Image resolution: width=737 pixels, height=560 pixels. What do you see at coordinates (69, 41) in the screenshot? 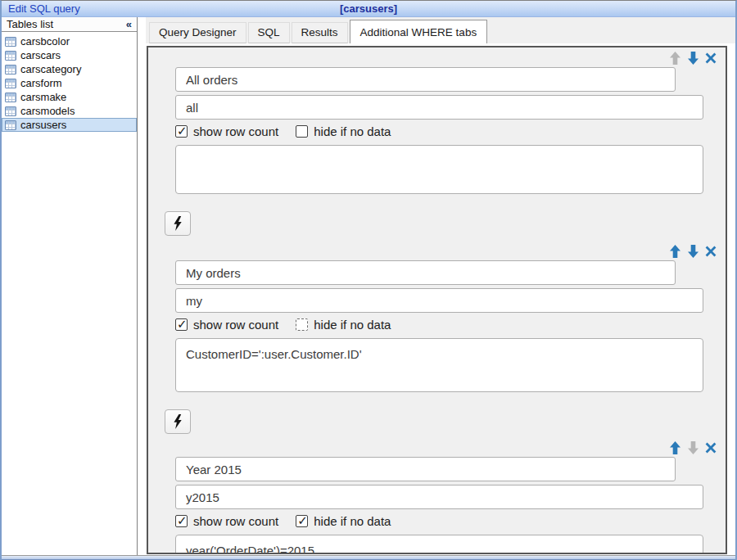
I see `table-item-carsbcolor: carsbcolor` at bounding box center [69, 41].